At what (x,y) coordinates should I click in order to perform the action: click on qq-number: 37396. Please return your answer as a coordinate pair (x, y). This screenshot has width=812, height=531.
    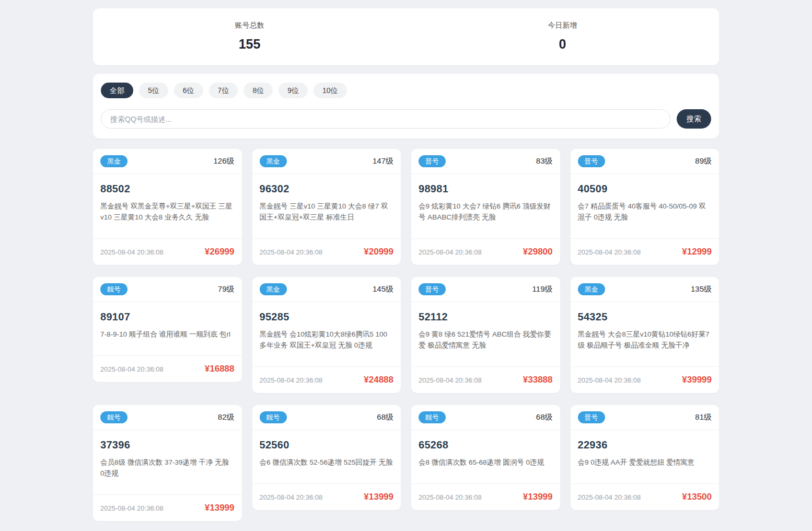
    Looking at the image, I should click on (167, 445).